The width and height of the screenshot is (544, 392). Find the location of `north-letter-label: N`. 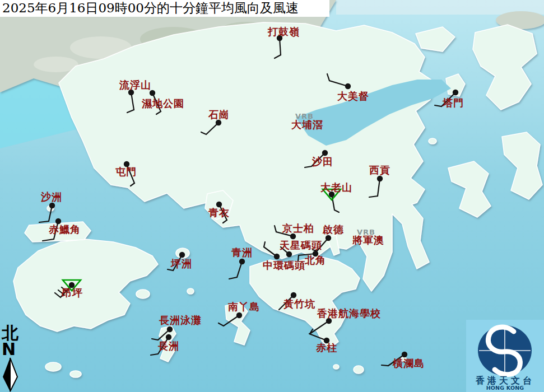

north-letter-label: N is located at coordinates (11, 349).